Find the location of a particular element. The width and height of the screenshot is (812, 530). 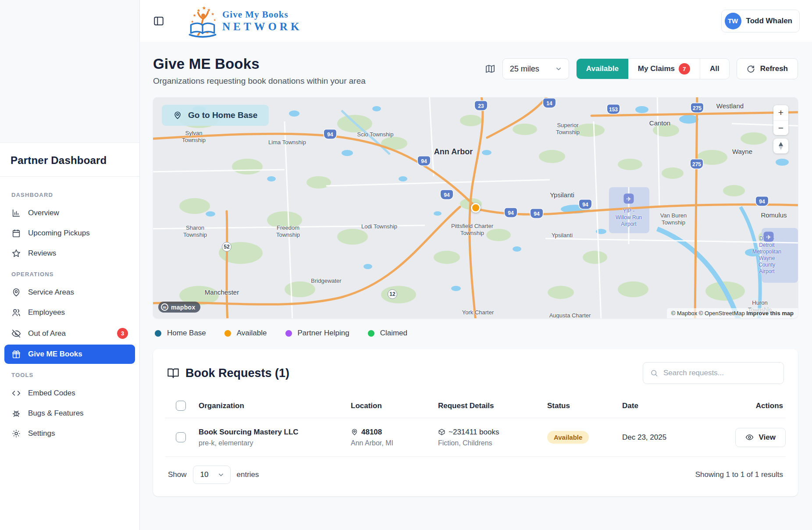

code-icon is located at coordinates (16, 393).